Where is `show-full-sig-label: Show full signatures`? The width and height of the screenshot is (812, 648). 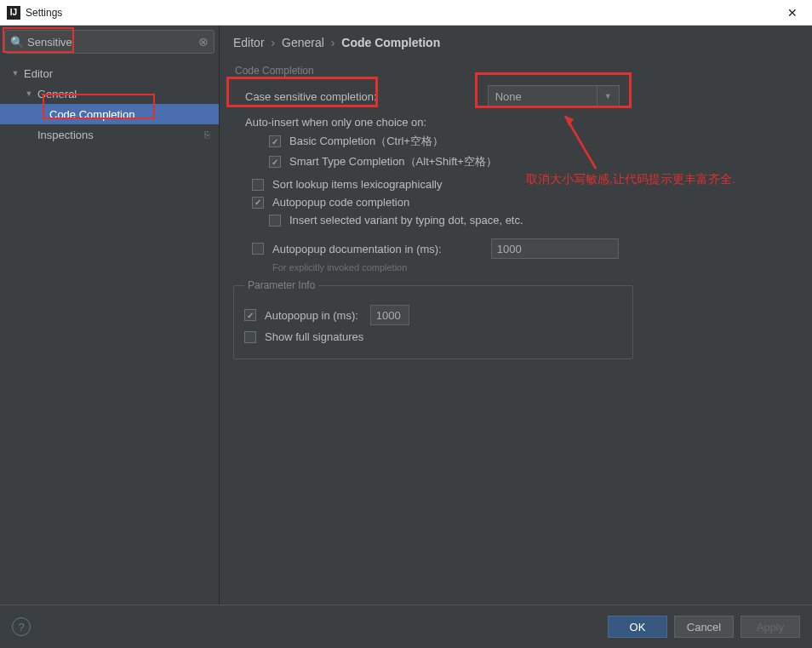
show-full-sig-label: Show full signatures is located at coordinates (314, 337).